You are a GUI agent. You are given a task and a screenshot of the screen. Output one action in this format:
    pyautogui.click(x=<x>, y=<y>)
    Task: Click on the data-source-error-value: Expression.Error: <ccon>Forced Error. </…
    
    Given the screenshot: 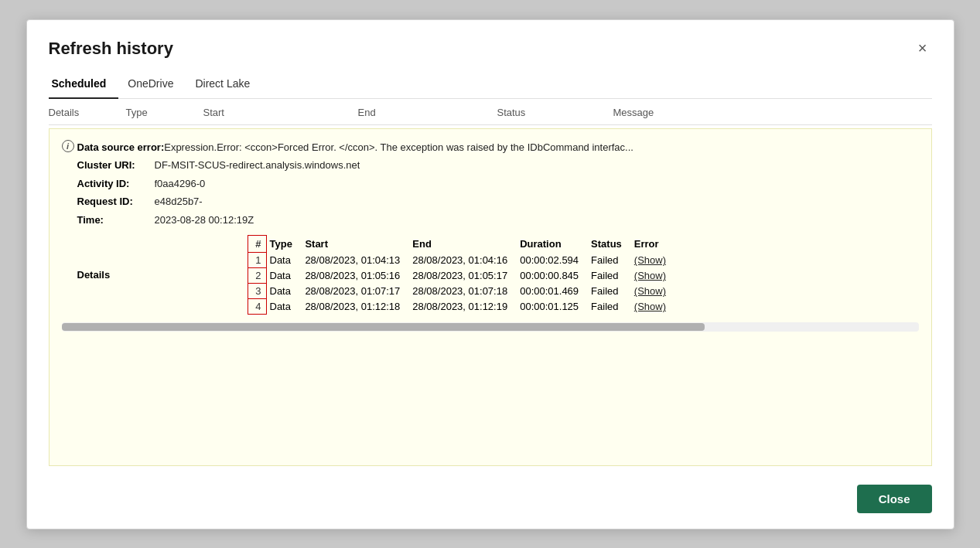 What is the action you would take?
    pyautogui.click(x=399, y=148)
    